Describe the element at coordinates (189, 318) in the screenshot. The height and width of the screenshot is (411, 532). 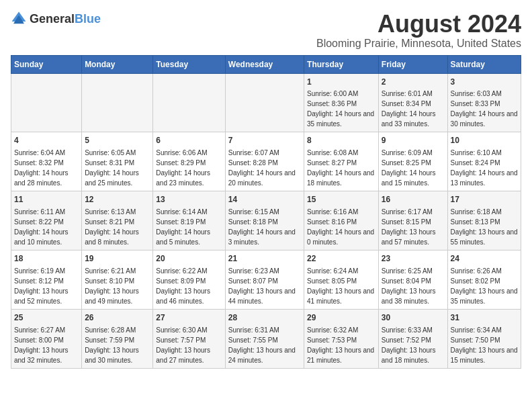
I see `day-number: 27` at that location.